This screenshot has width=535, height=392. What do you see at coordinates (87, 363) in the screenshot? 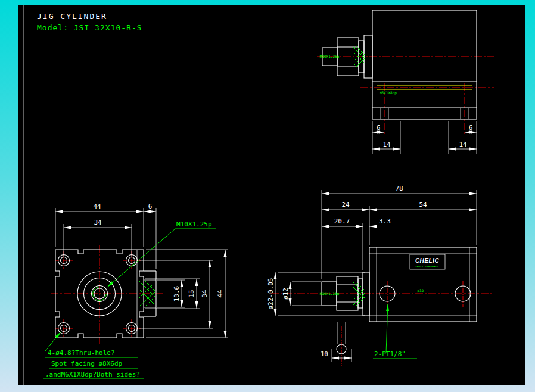
I see `hole-note-line2: Spot facing ø8X6dp` at bounding box center [87, 363].